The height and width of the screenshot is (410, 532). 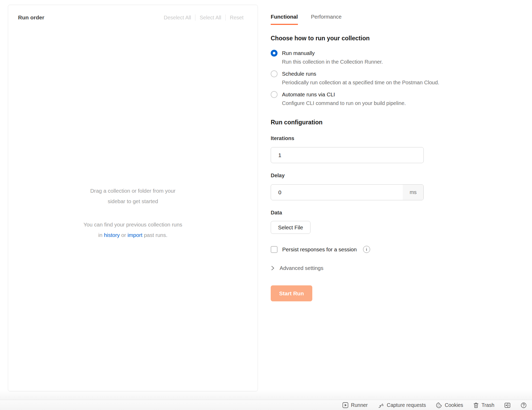 What do you see at coordinates (476, 405) in the screenshot?
I see `trash-icon` at bounding box center [476, 405].